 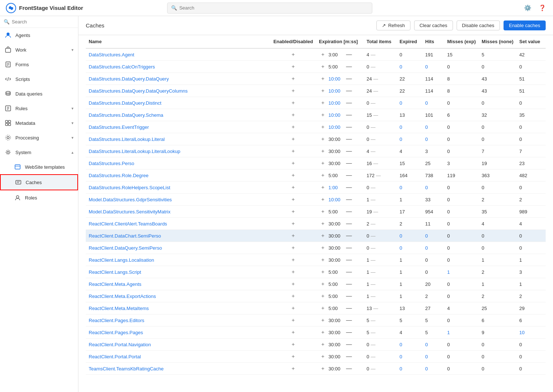 What do you see at coordinates (528, 8) in the screenshot?
I see `settings-icon: ⚙️` at bounding box center [528, 8].